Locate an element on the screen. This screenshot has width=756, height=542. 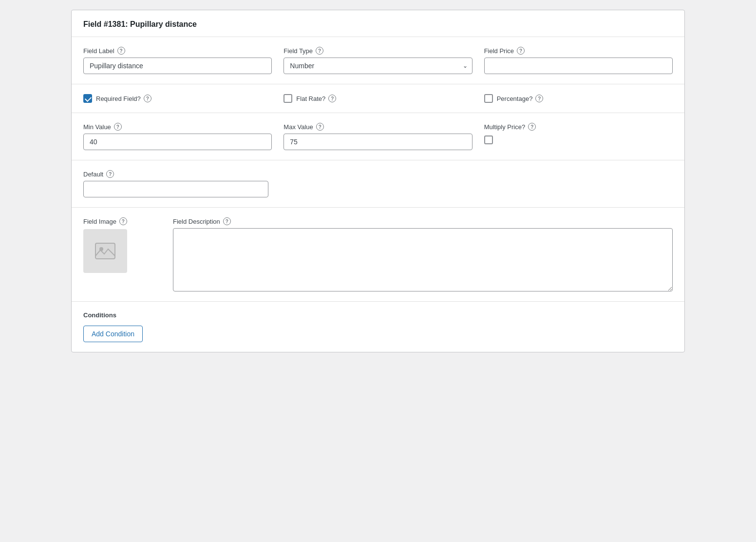
image-description-row: Field Image ? Field Description ? is located at coordinates (378, 254).